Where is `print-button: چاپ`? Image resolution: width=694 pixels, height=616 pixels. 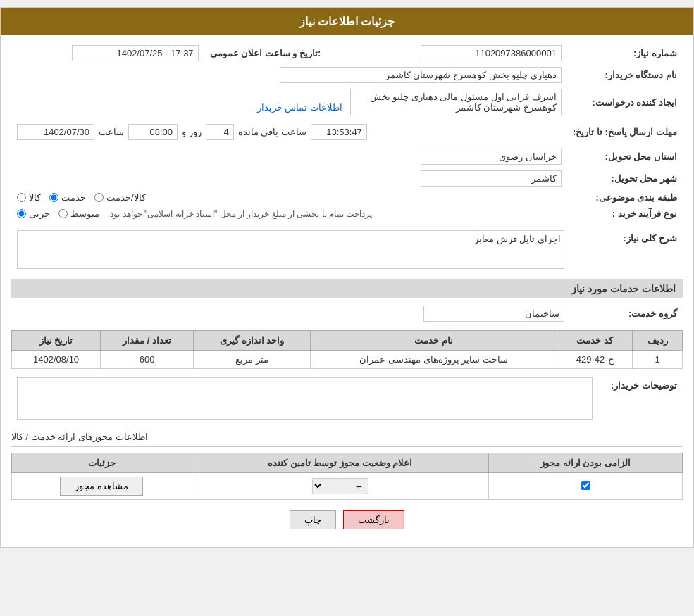 print-button: چاپ is located at coordinates (313, 520).